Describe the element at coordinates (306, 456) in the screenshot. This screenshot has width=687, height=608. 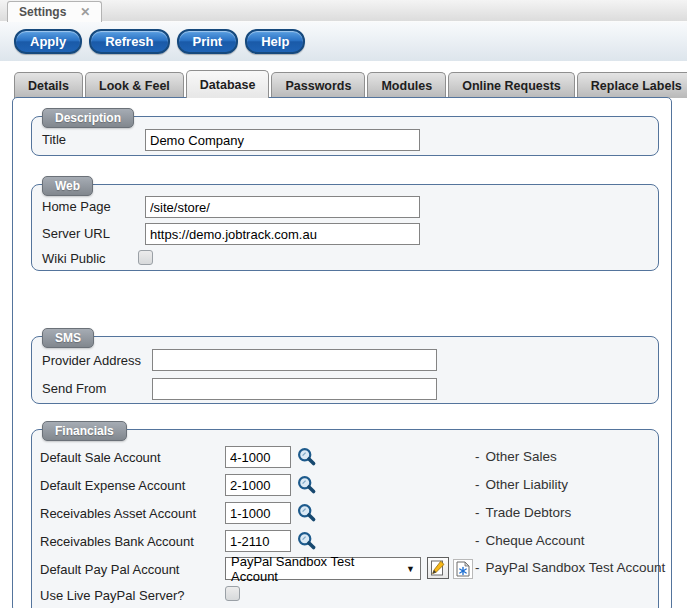
I see `lookup-sale-account-icon` at that location.